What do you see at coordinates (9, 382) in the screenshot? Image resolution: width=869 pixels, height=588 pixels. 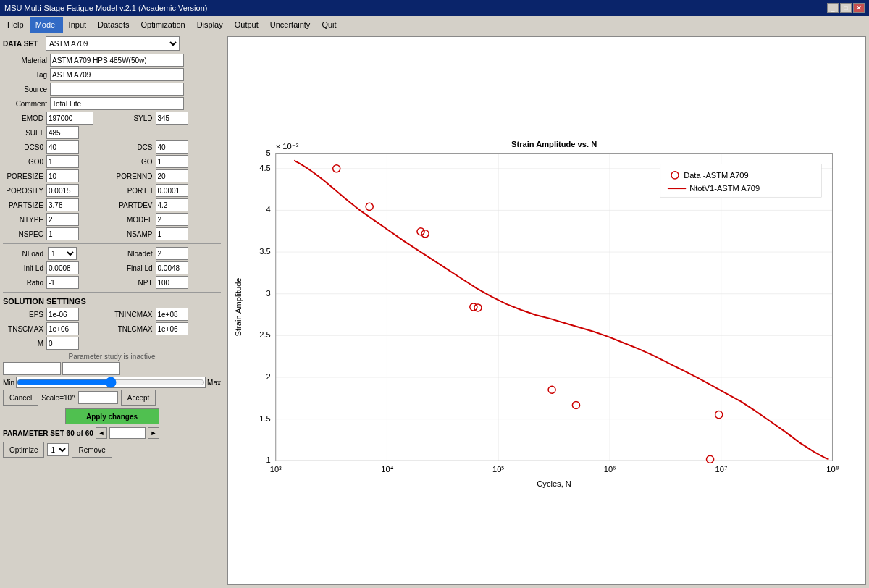 I see `min-label: Min` at bounding box center [9, 382].